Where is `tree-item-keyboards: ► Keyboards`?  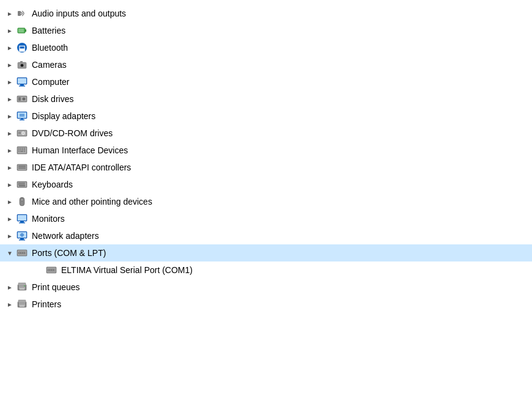 tree-item-keyboards: ► Keyboards is located at coordinates (266, 185).